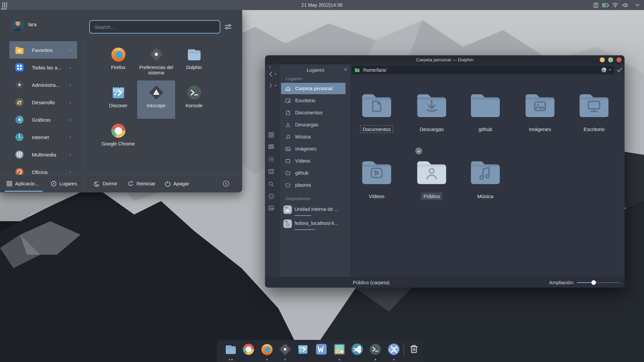  Describe the element at coordinates (610, 70) in the screenshot. I see `url-dropdown-icon` at that location.